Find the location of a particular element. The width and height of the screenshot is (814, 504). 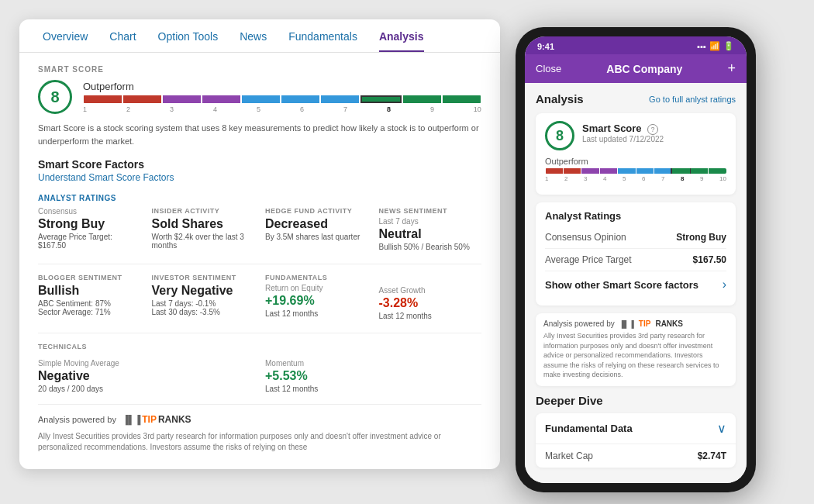

phone-outperform: Outperform is located at coordinates (636, 161).